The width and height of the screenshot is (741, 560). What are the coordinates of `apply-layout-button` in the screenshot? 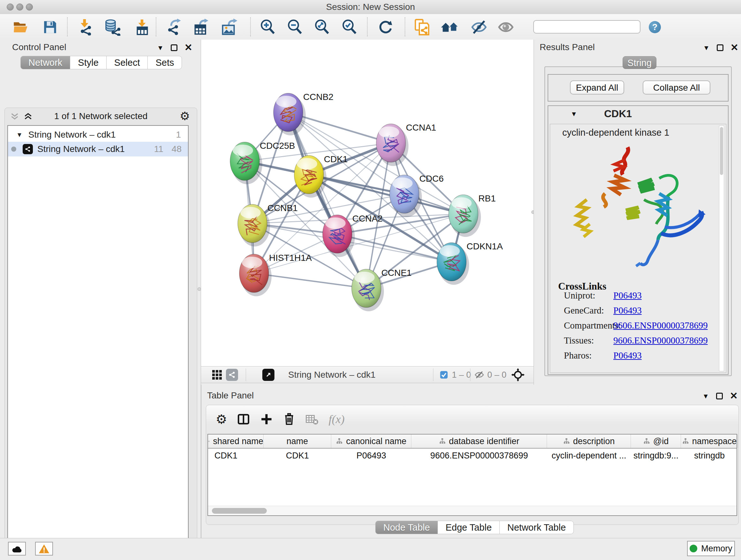 It's located at (386, 27).